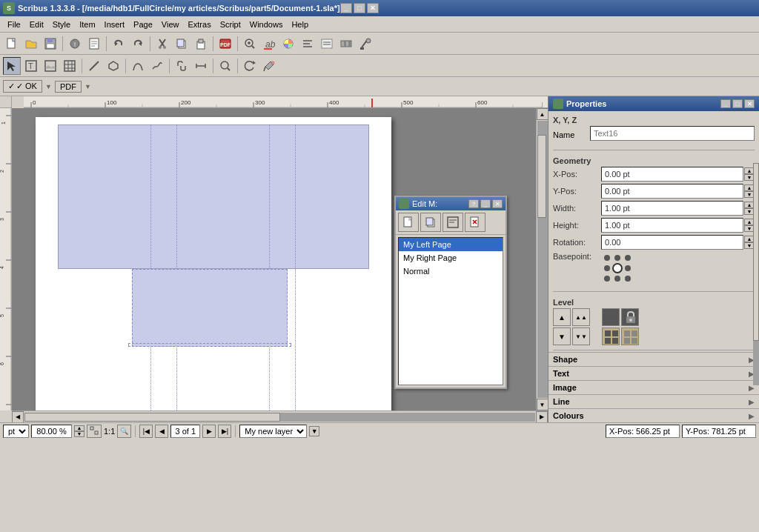  What do you see at coordinates (50, 66) in the screenshot?
I see `image-frame-tool-button` at bounding box center [50, 66].